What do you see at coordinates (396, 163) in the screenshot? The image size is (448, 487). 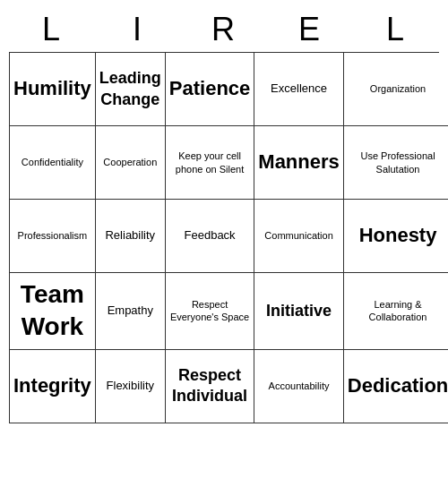 I see `cell-1-4: Use Professional Salutation` at bounding box center [396, 163].